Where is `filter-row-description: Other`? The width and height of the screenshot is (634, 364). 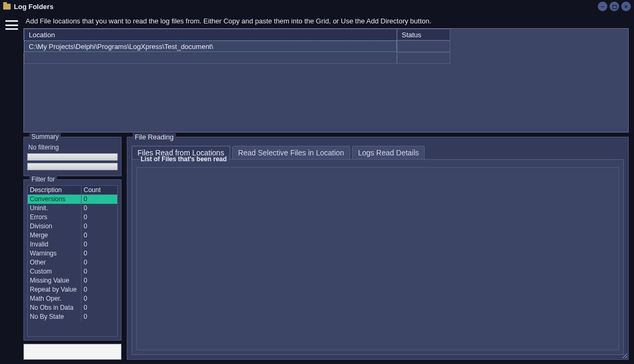 filter-row-description: Other is located at coordinates (54, 263).